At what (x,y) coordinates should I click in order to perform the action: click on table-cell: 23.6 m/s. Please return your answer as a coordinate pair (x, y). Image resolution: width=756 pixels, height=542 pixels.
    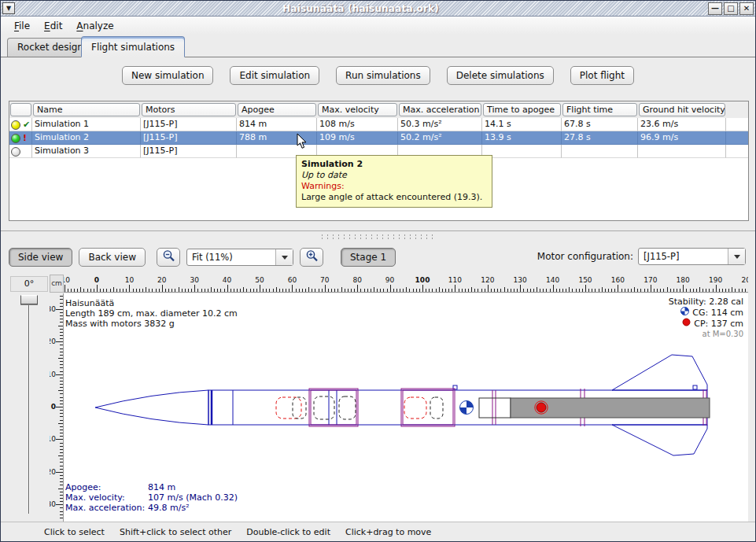
    Looking at the image, I should click on (682, 124).